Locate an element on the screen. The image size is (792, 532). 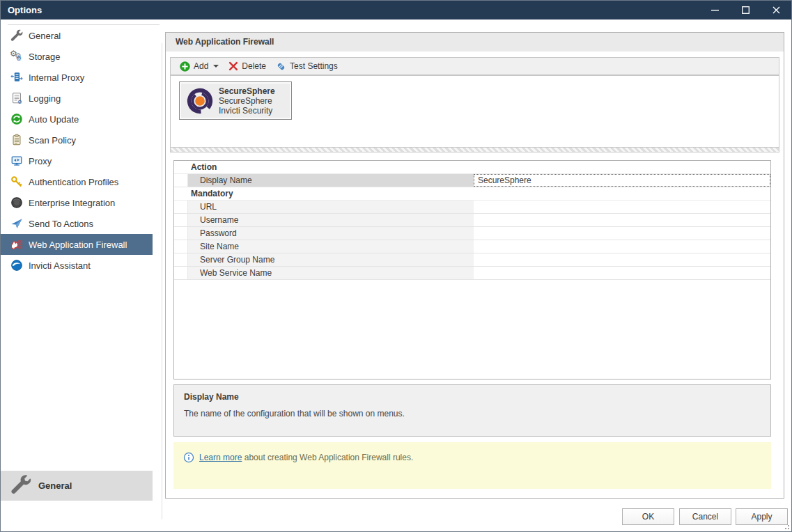
property-row-url: URL is located at coordinates (472, 208).